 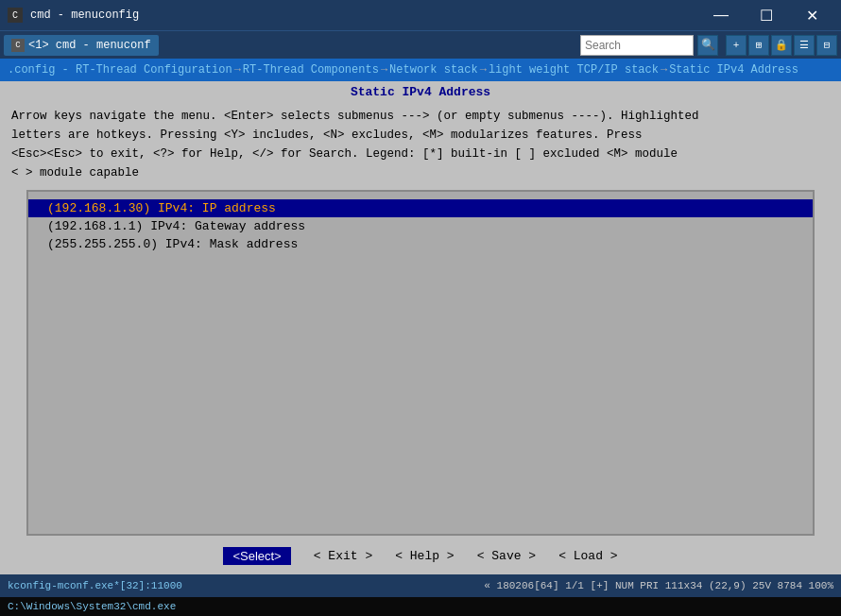 I want to click on search-button: 🔍, so click(x=708, y=45).